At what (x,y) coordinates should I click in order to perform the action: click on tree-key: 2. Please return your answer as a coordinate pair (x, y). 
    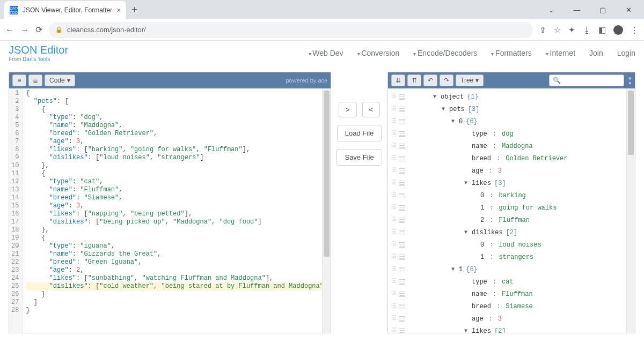
    Looking at the image, I should click on (482, 220).